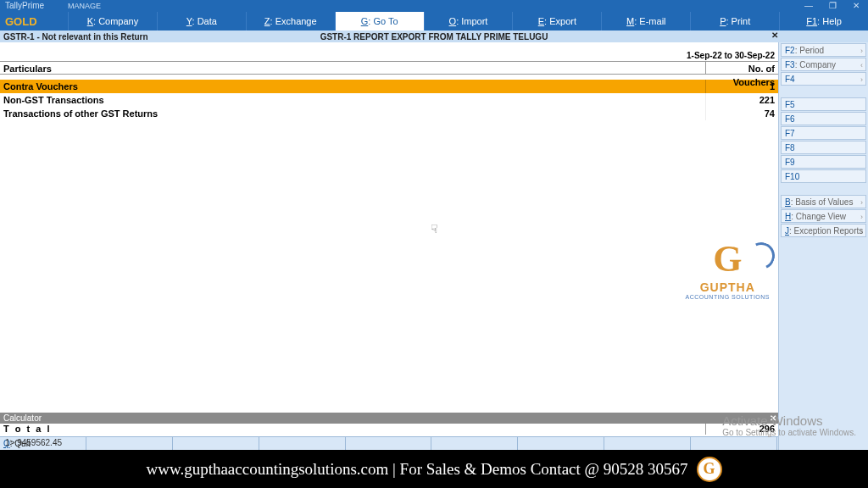  Describe the element at coordinates (434, 37) in the screenshot. I see `report-title: GSTR-1 REPORT EXPORT FROM TALLY PRIME TE…` at that location.